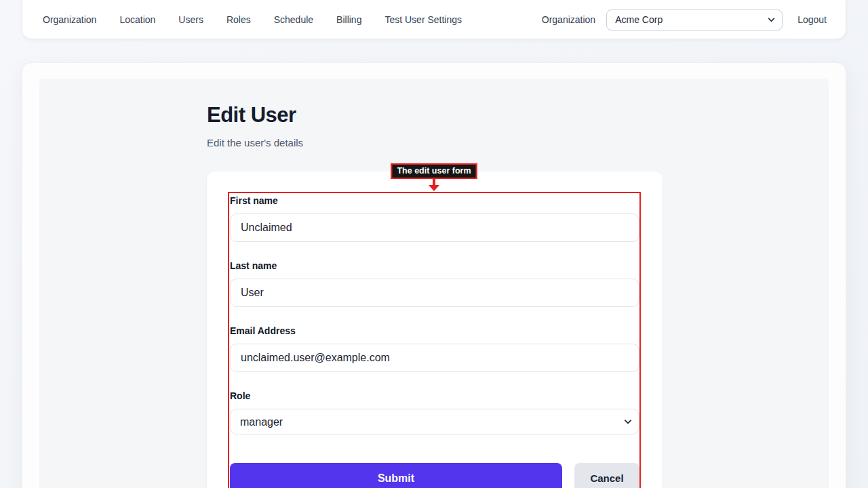  Describe the element at coordinates (191, 20) in the screenshot. I see `nav-item-users: Users` at that location.